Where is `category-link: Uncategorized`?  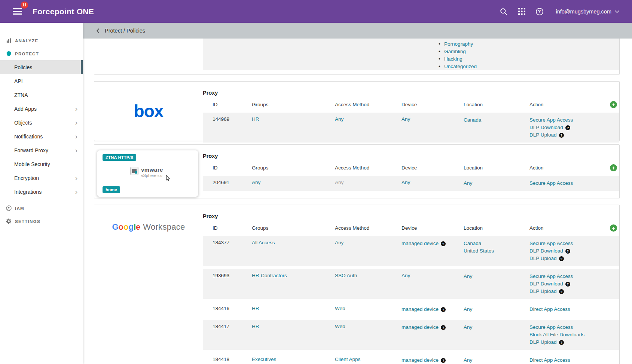 category-link: Uncategorized is located at coordinates (460, 67).